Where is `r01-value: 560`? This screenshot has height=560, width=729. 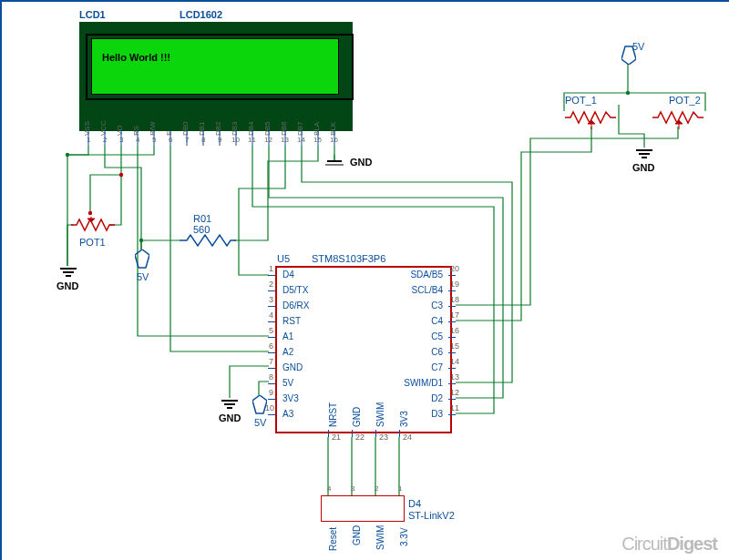 r01-value: 560 is located at coordinates (201, 229).